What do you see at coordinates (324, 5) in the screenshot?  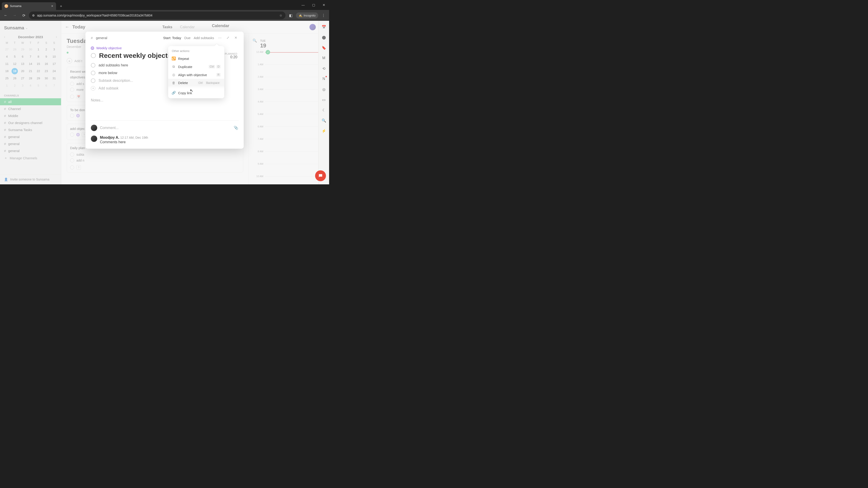 I see `close-window-button: ✕` at bounding box center [324, 5].